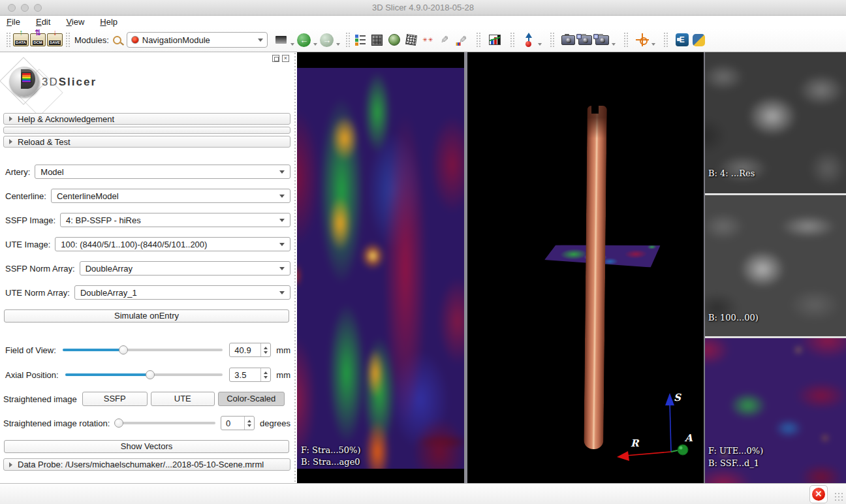 This screenshot has width=846, height=504. Describe the element at coordinates (119, 423) in the screenshot. I see `rotation-slider-handle` at that location.